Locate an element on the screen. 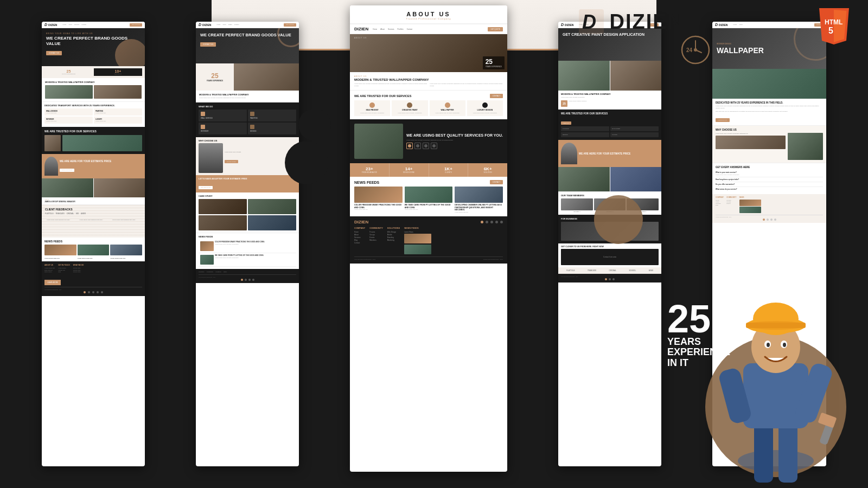  service-1-title: SEA FREIENT is located at coordinates (372, 110).